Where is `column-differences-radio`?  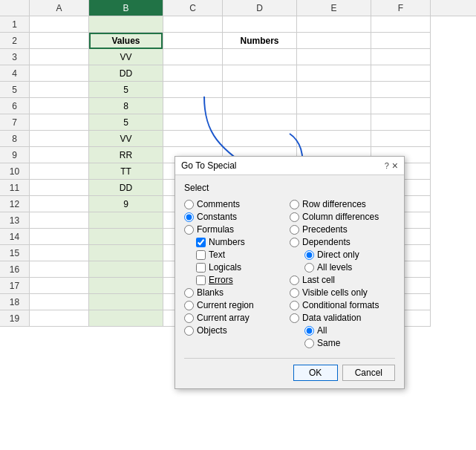
column-differences-radio is located at coordinates (294, 217).